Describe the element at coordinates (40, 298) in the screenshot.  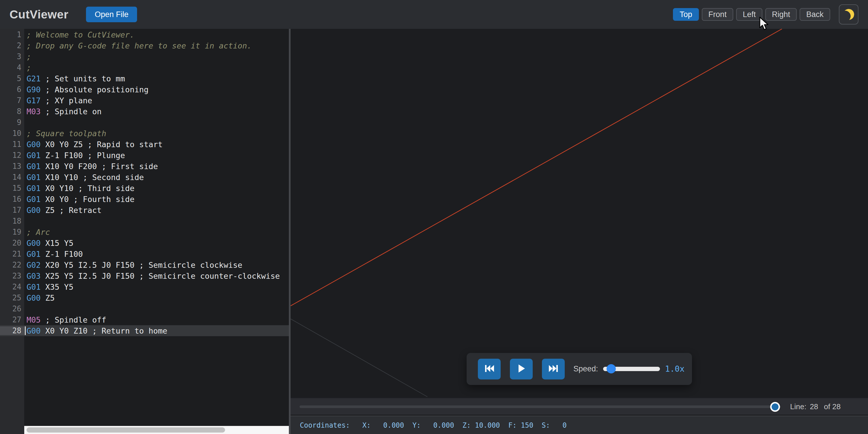
I see `code-text: G00 Z5` at that location.